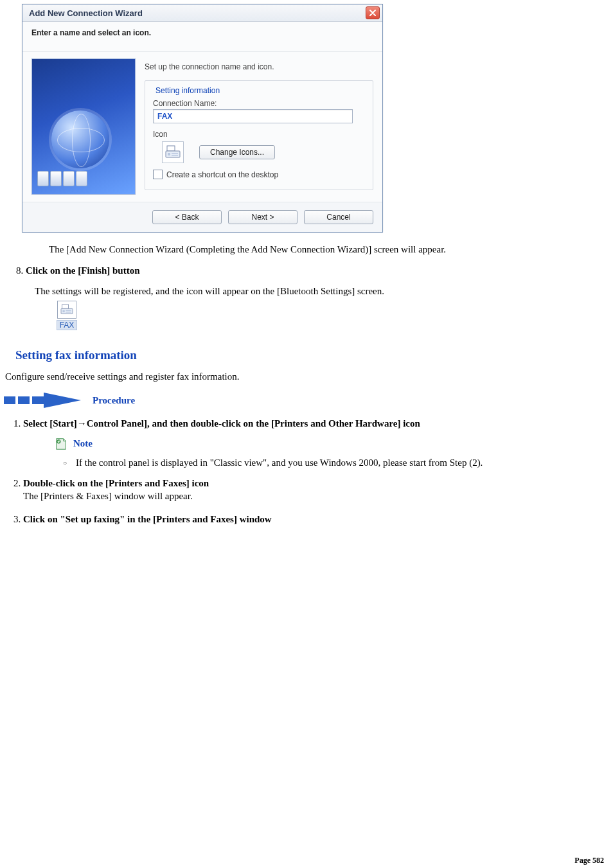  Describe the element at coordinates (317, 519) in the screenshot. I see `procedure-step-3: Click on "Set up faxing" in the [Printer…` at that location.